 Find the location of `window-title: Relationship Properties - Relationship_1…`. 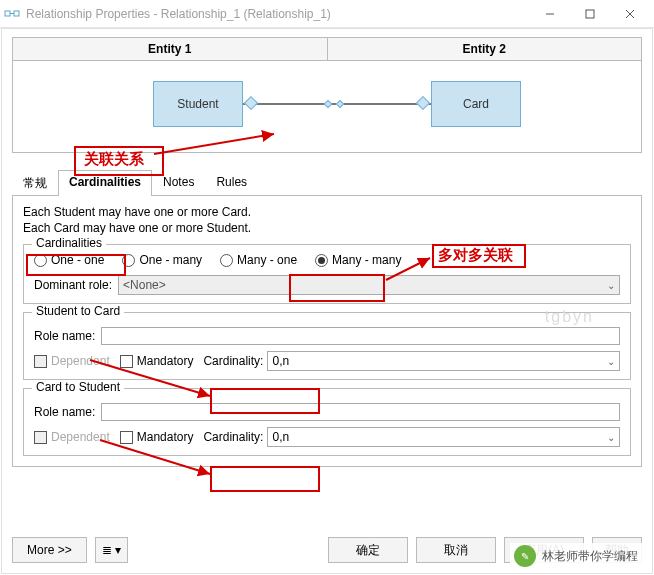

window-title: Relationship Properties - Relationship_1… is located at coordinates (278, 14).